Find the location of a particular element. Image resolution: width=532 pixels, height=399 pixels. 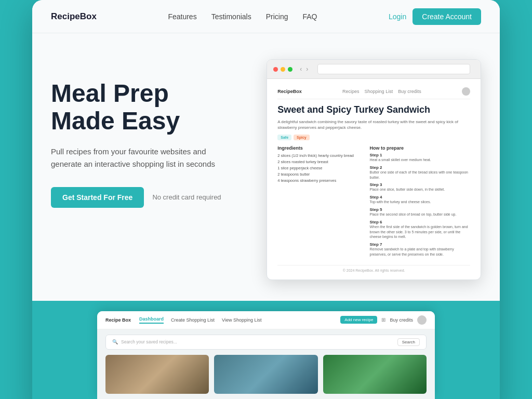

ingredient-3: 1 slice pepperjack cheese is located at coordinates (319, 168).